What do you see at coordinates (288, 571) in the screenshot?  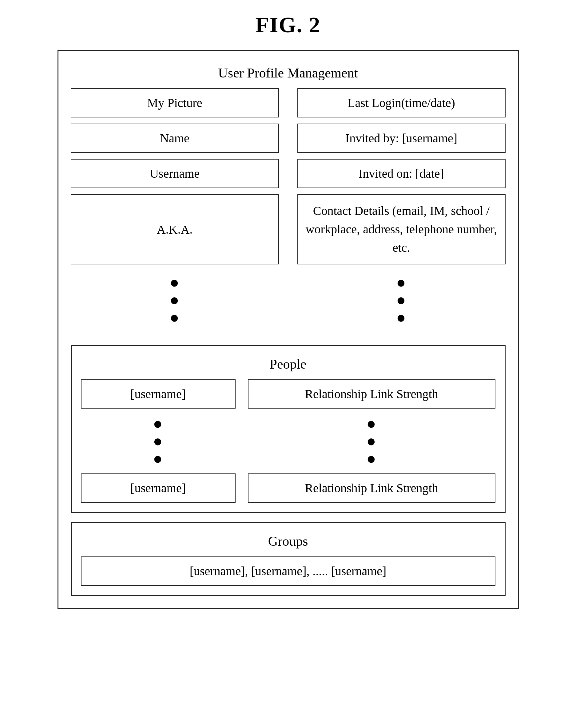 I see `groups-usernames: [username], [username], ..... [username]` at bounding box center [288, 571].